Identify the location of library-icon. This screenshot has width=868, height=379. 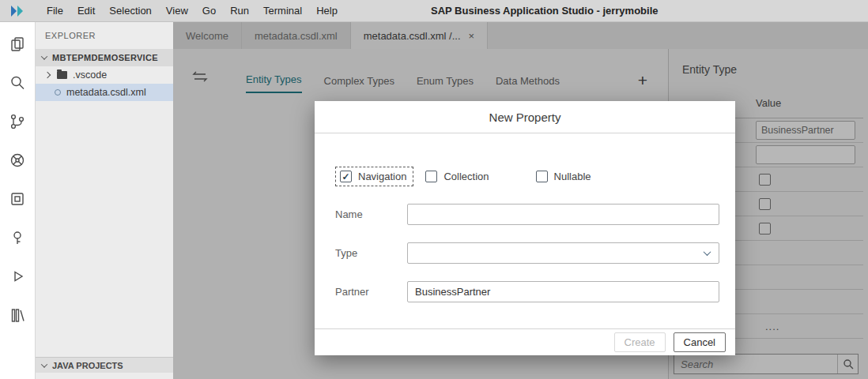
(17, 315).